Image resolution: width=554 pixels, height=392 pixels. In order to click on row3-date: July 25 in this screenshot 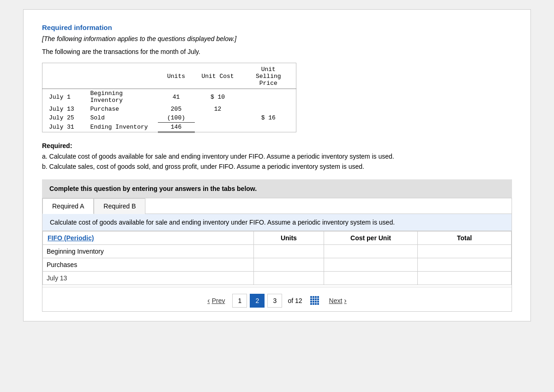, I will do `click(63, 118)`.